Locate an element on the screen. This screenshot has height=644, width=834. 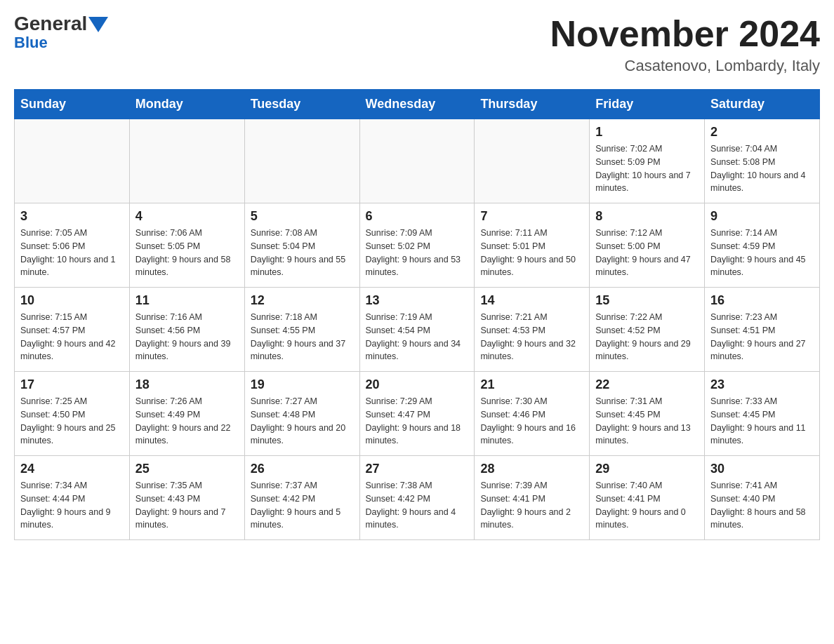
calendar-cell: 26Sunrise: 7:37 AM Sunset: 4:42 PM Dayli… is located at coordinates (302, 498).